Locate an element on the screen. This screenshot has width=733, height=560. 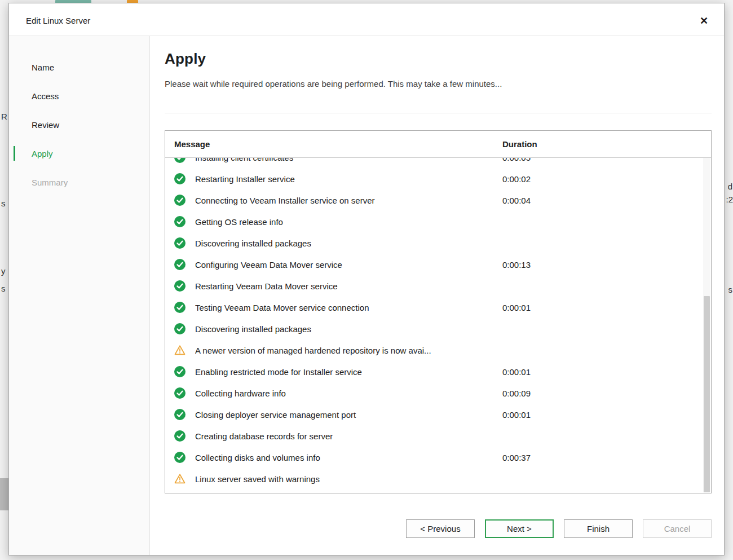
background-text-fragment: R is located at coordinates (5, 116).